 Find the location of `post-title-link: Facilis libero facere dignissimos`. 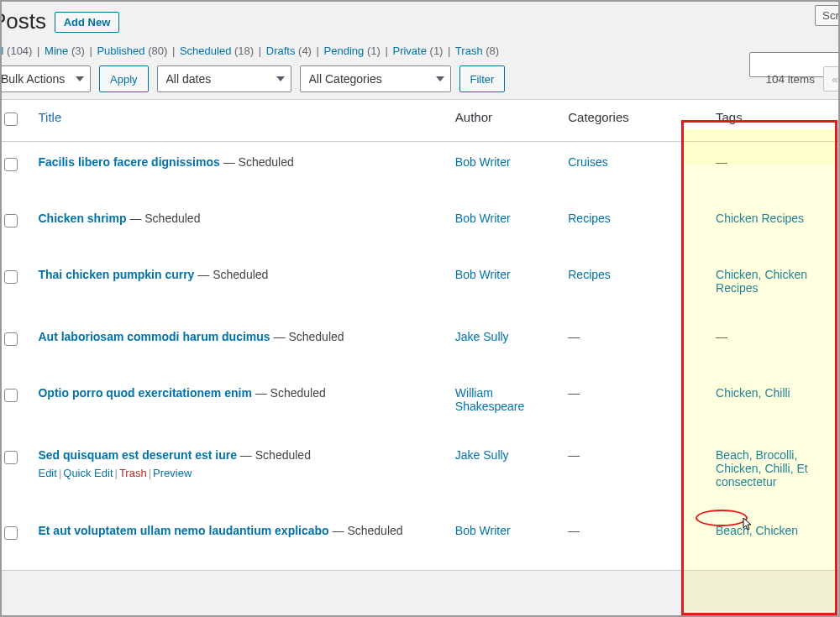

post-title-link: Facilis libero facere dignissimos is located at coordinates (129, 162).